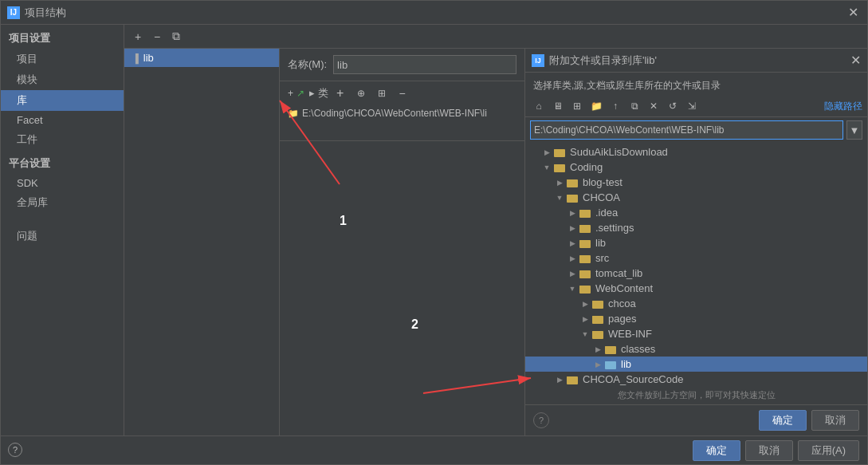  Describe the element at coordinates (603, 258) in the screenshot. I see `tree-label: src` at that location.